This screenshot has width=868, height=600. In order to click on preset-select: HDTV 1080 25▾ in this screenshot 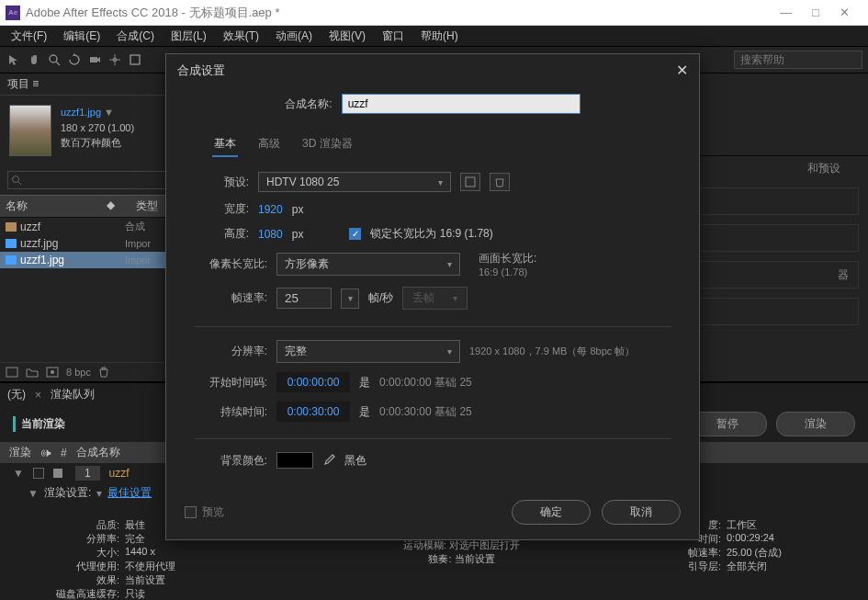, I will do `click(355, 182)`.